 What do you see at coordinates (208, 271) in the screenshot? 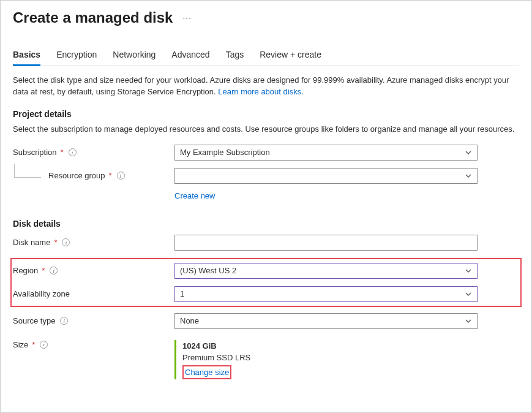
I see `region-value: (US) West US 2` at bounding box center [208, 271].